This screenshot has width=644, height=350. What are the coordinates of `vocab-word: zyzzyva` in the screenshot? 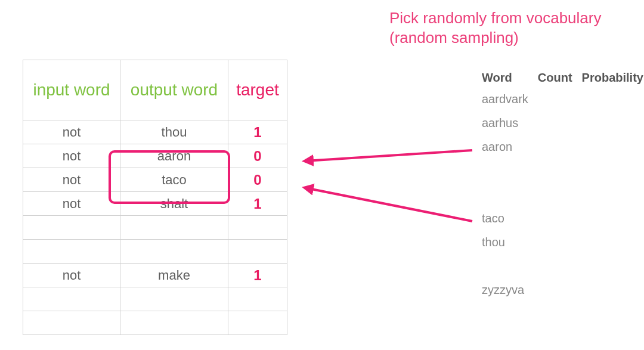 It's located at (505, 290).